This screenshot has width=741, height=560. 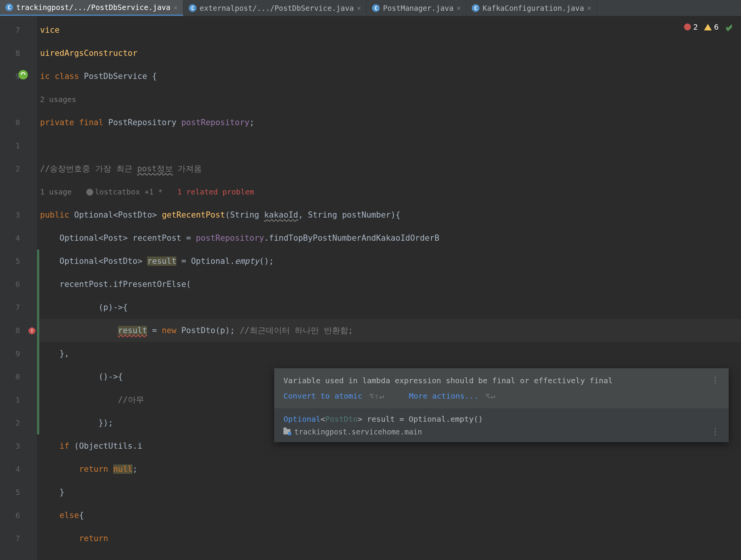 I want to click on line-number: 8 !, so click(x=18, y=330).